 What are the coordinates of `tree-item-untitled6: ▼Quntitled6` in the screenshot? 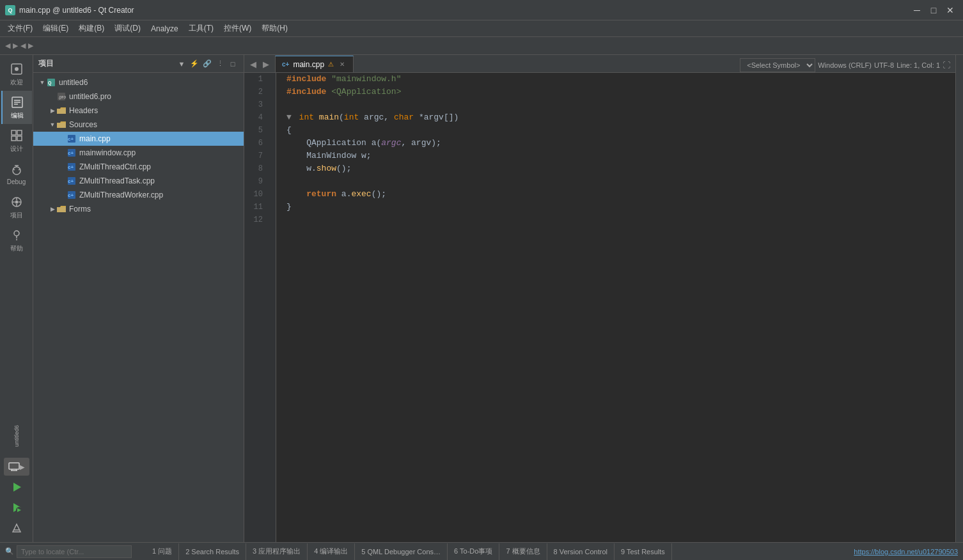 It's located at (138, 82).